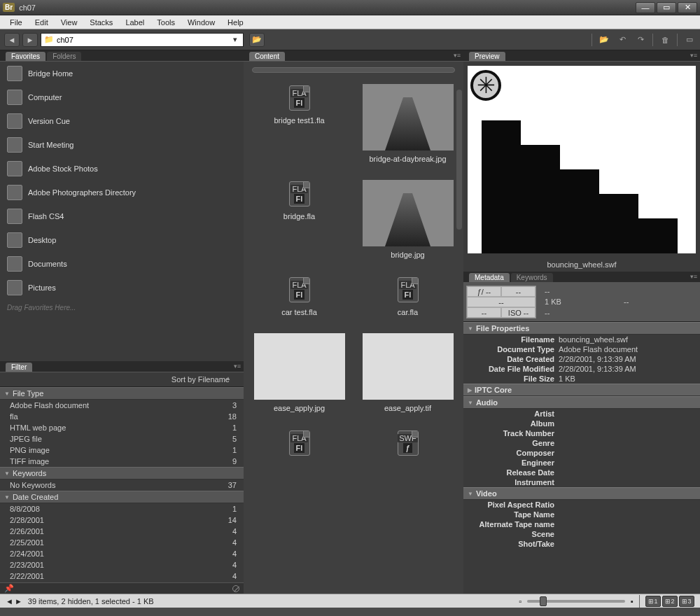 Image resolution: width=700 pixels, height=616 pixels. Describe the element at coordinates (122, 264) in the screenshot. I see `favorites-item: Documents` at that location.